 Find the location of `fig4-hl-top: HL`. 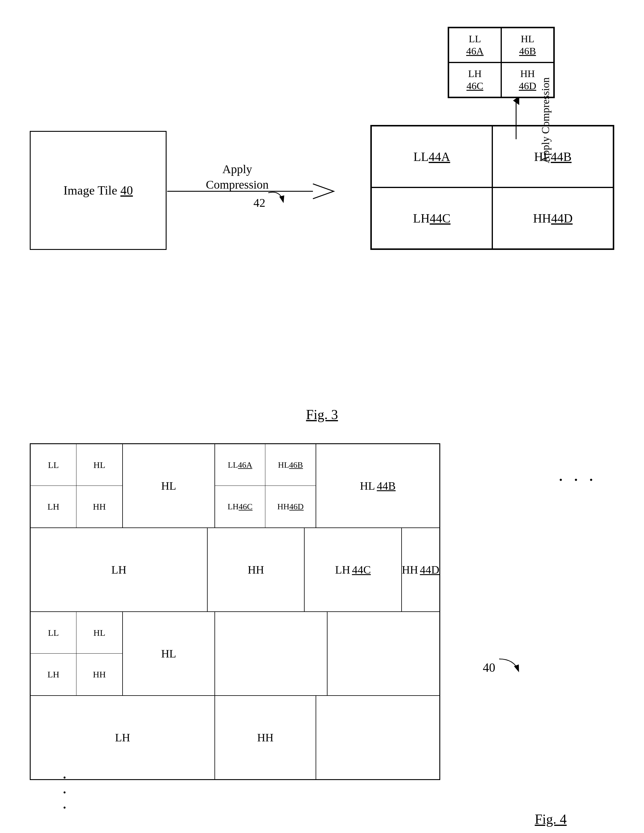

fig4-hl-top: HL is located at coordinates (169, 486).